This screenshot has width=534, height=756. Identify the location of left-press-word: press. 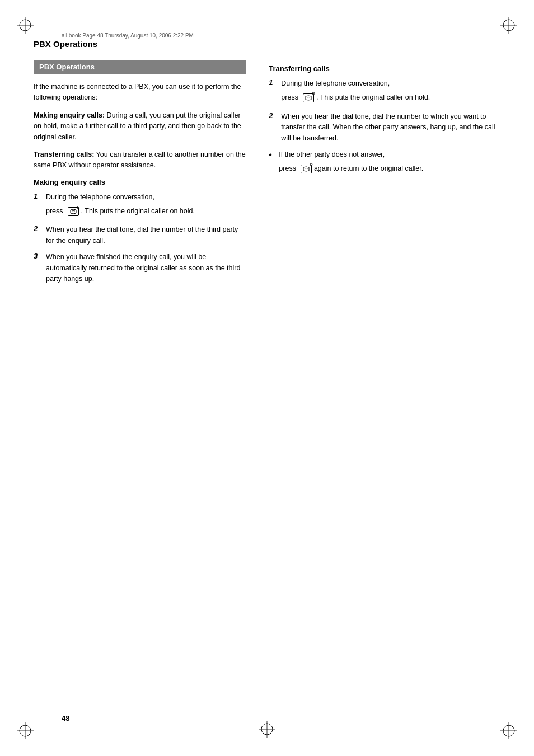
(55, 212).